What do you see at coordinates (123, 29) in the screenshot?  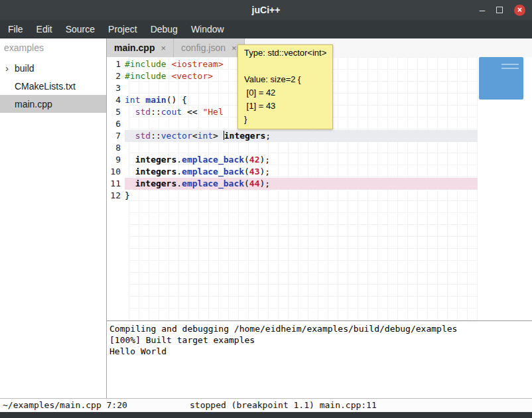 I see `menu-project: Project` at bounding box center [123, 29].